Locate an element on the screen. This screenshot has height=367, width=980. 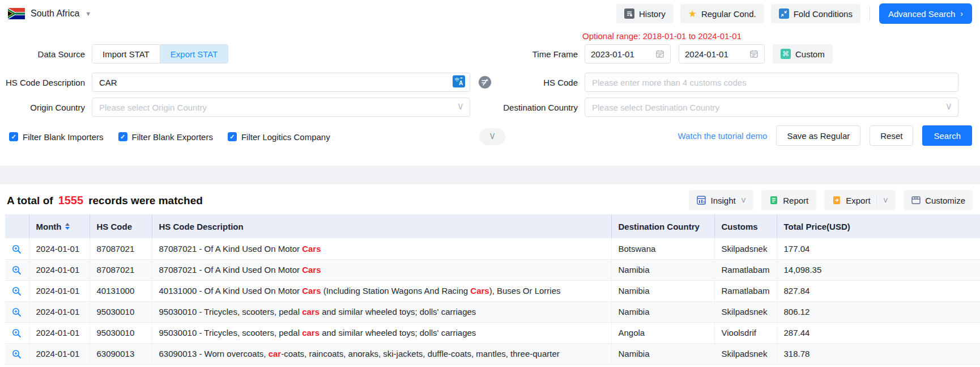
cell-description: 95030010 - Tricycles, scooters, pedal ca… is located at coordinates (382, 312).